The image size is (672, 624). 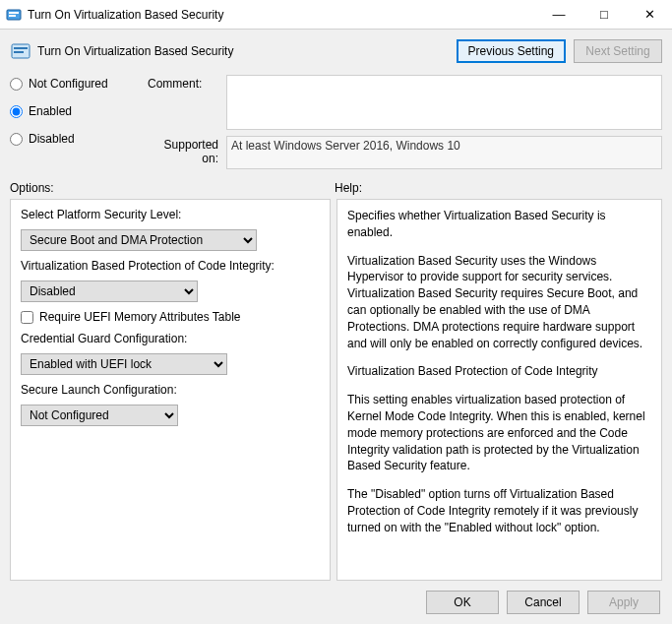 I want to click on next-setting-button: Next Setting, so click(x=618, y=51).